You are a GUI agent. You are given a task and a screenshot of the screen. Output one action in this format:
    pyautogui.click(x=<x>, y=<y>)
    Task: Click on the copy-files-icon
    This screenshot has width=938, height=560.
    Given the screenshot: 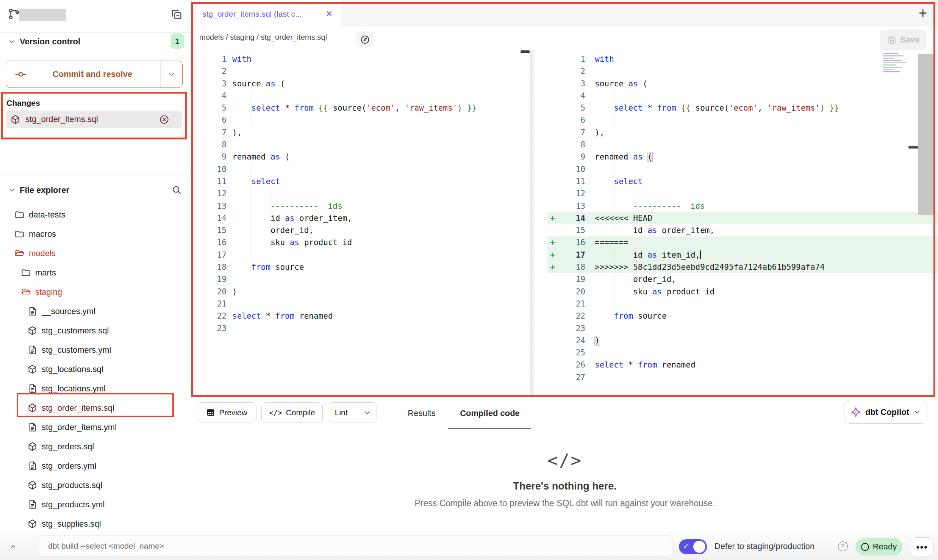 What is the action you would take?
    pyautogui.click(x=177, y=14)
    